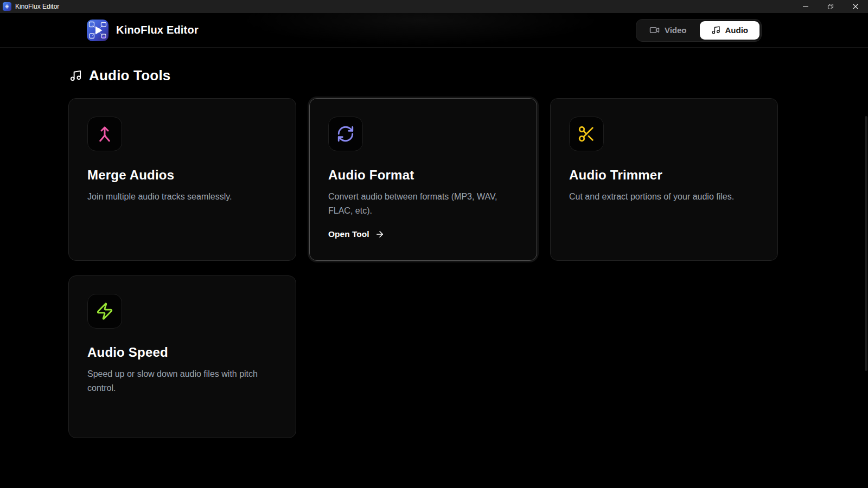  Describe the element at coordinates (346, 134) in the screenshot. I see `refresh-icon` at that location.